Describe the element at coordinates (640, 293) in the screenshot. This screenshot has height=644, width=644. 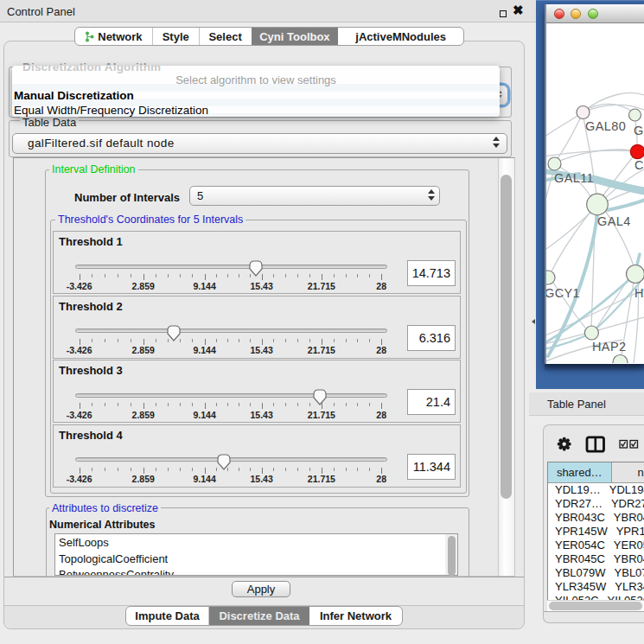
I see `svg-text: HA` at that location.